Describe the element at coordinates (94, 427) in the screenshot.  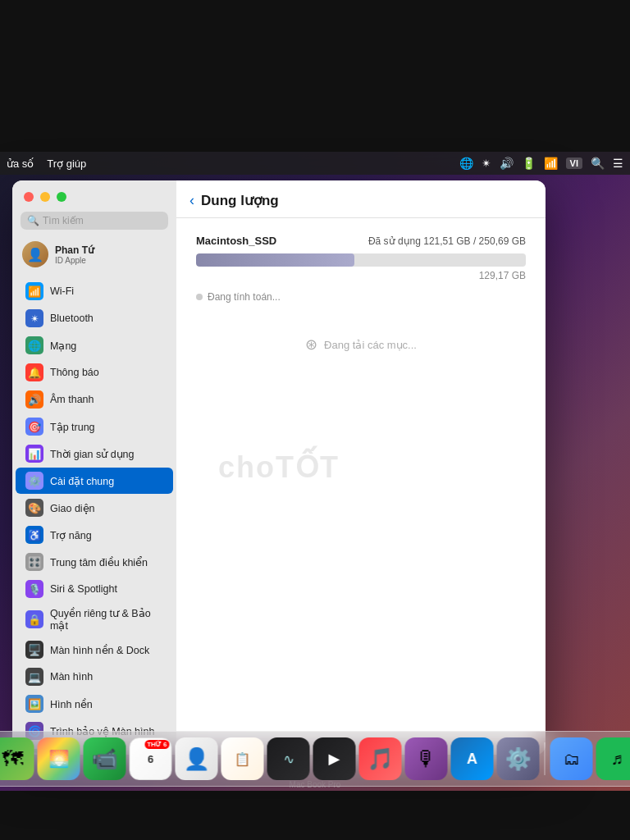
I see `sidebar-item-focus: 🎯 Tập trung` at that location.